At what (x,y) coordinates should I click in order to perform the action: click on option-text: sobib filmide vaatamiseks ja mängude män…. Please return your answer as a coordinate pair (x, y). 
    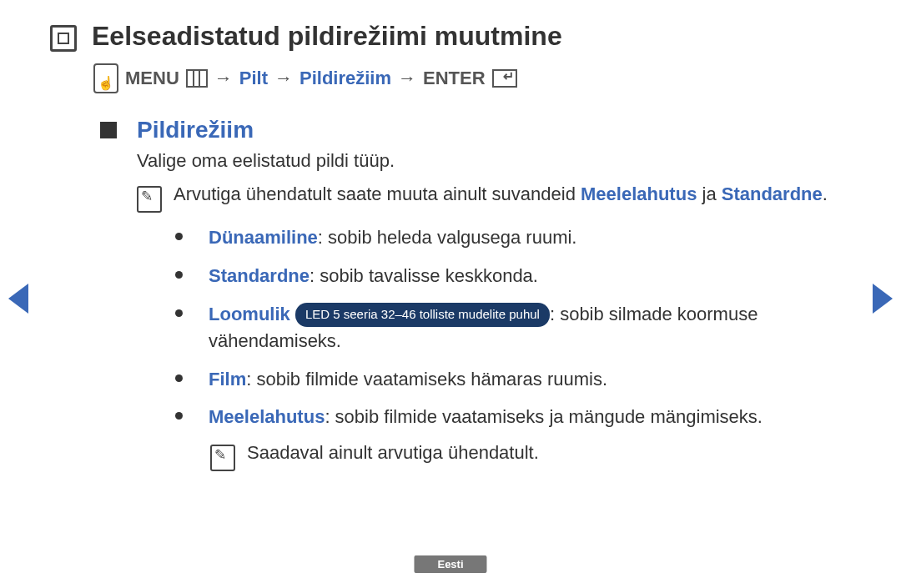
    Looking at the image, I should click on (549, 417).